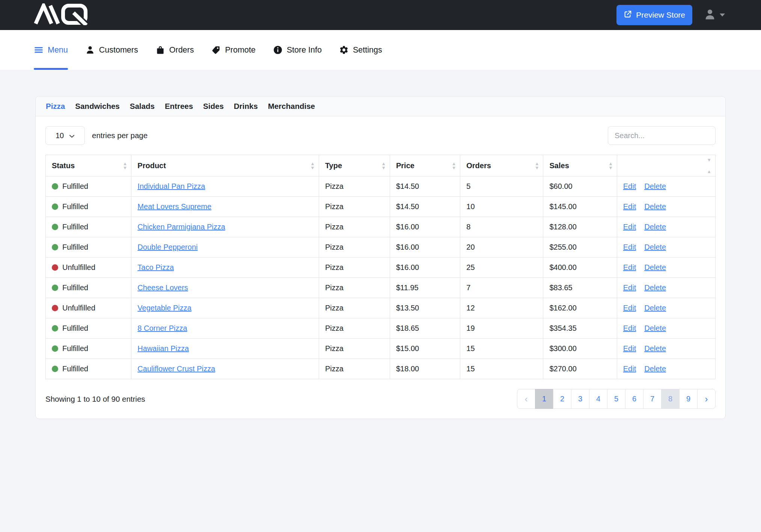 The height and width of the screenshot is (532, 761). Describe the element at coordinates (502, 187) in the screenshot. I see `orders-cell: 5` at that location.